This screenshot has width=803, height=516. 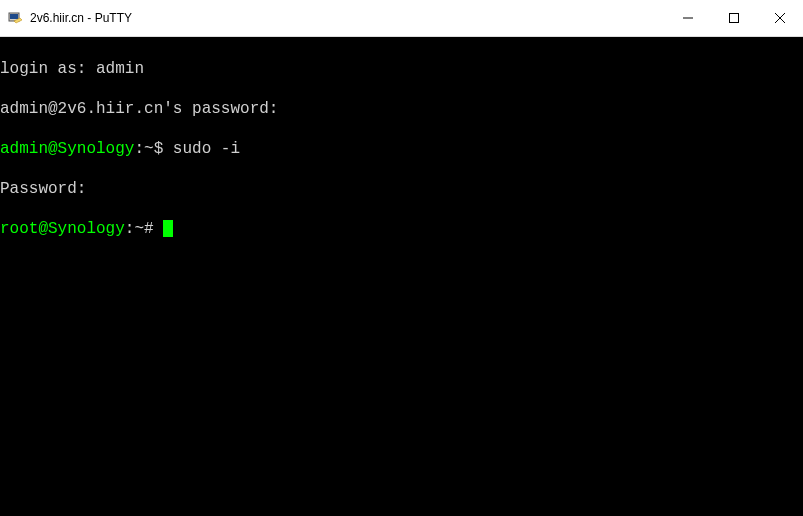 What do you see at coordinates (402, 18) in the screenshot?
I see `titlebar: 2v6.hiir.cn - PuTTY` at bounding box center [402, 18].